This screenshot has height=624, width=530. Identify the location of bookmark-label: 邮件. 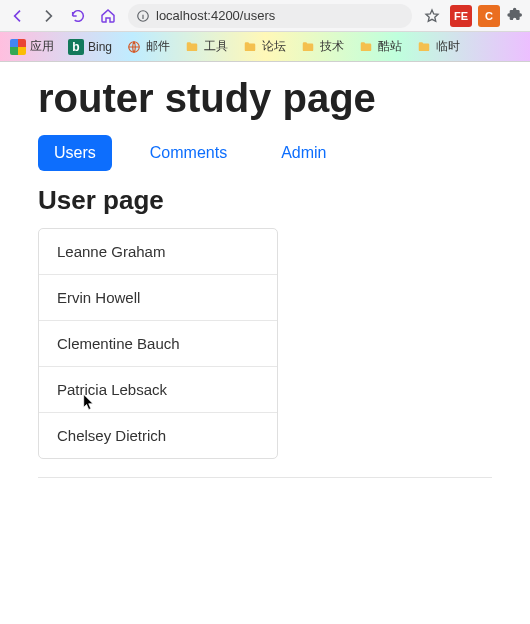
(158, 46).